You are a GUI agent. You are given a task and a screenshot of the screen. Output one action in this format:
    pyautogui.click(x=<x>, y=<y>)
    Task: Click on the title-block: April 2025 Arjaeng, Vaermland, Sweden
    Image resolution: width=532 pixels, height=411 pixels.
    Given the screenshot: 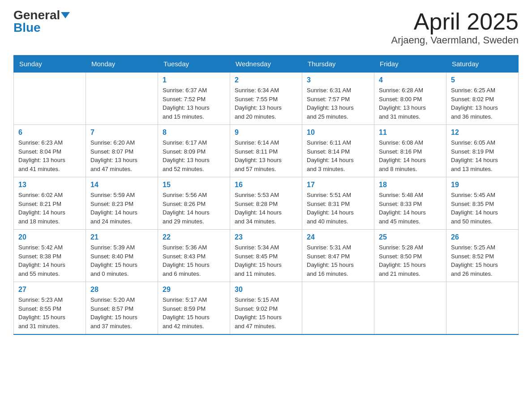 What is the action you would take?
    pyautogui.click(x=455, y=28)
    